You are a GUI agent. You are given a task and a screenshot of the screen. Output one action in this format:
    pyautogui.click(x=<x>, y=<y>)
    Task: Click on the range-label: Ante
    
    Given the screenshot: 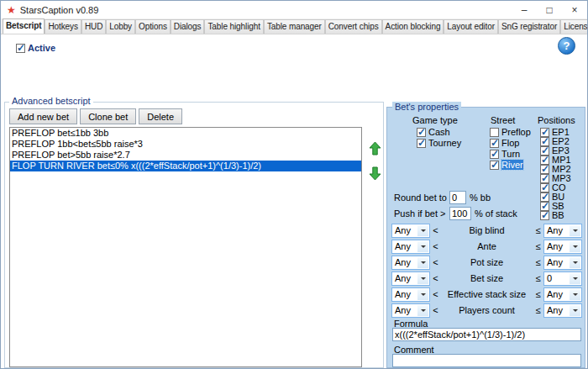 What is the action you would take?
    pyautogui.click(x=487, y=246)
    